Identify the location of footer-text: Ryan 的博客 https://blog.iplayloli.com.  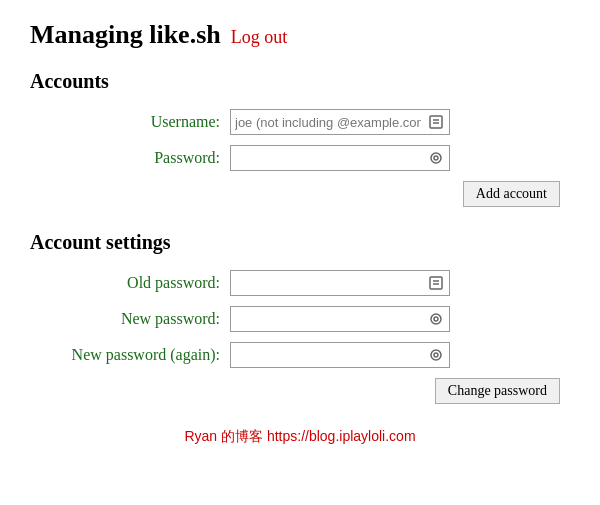
(300, 437).